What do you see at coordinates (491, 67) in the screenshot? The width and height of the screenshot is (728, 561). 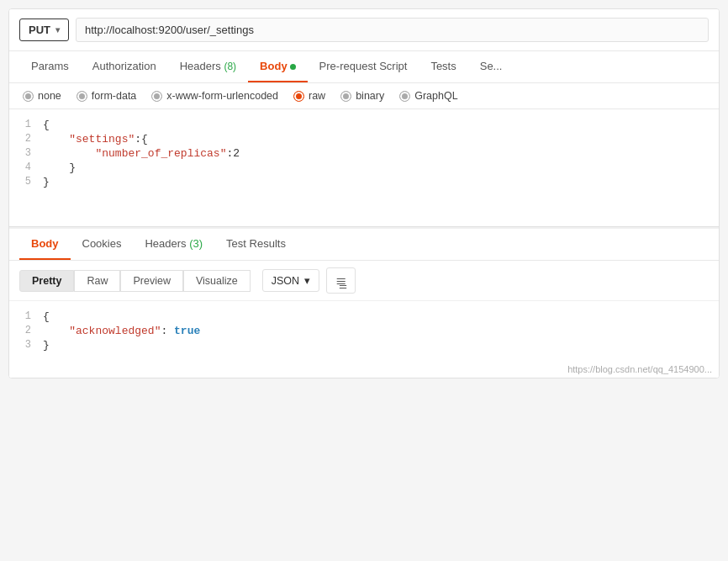 I see `tab-settings: Se...` at bounding box center [491, 67].